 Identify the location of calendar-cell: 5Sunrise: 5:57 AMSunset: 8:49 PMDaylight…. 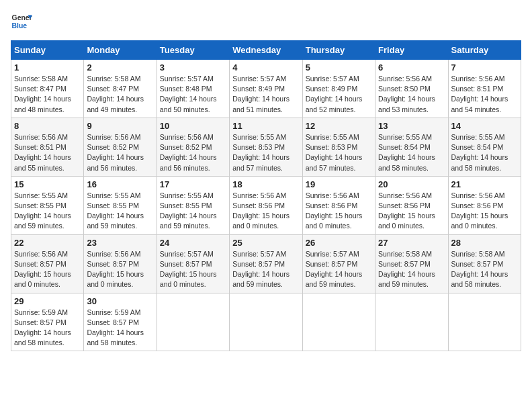
(339, 89).